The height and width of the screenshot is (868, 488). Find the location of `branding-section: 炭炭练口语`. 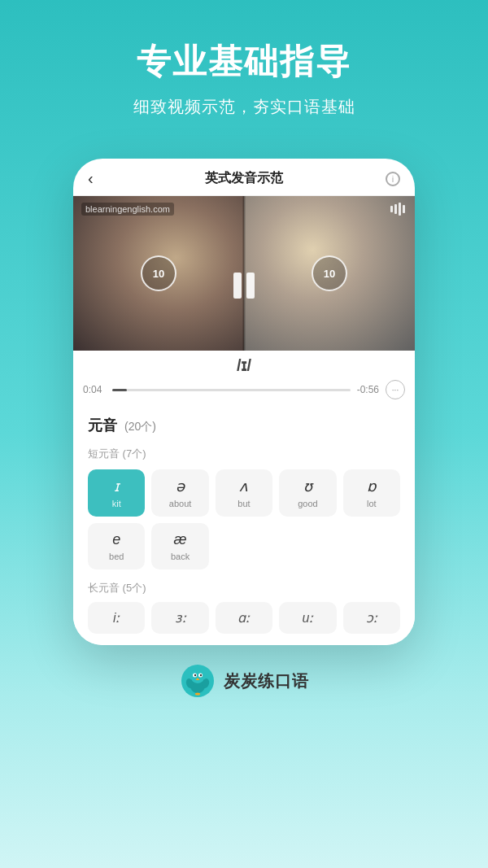

branding-section: 炭炭练口语 is located at coordinates (244, 679).